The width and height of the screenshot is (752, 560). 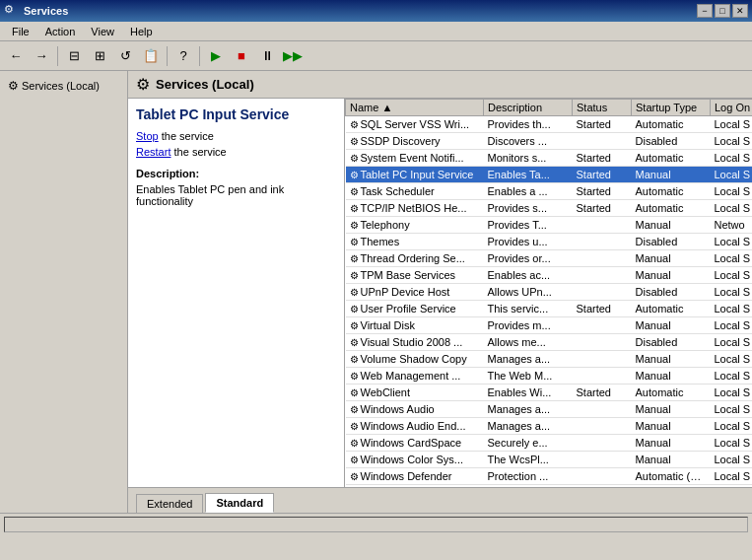 What do you see at coordinates (550, 108) in the screenshot?
I see `table-header-row: Name ▲ Description Status Startup Type L…` at bounding box center [550, 108].